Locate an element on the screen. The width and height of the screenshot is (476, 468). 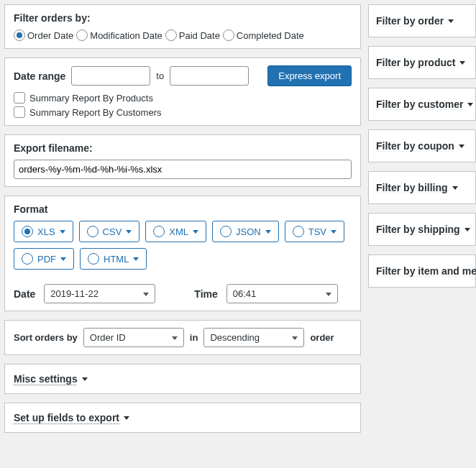
format-label: XML is located at coordinates (178, 231).